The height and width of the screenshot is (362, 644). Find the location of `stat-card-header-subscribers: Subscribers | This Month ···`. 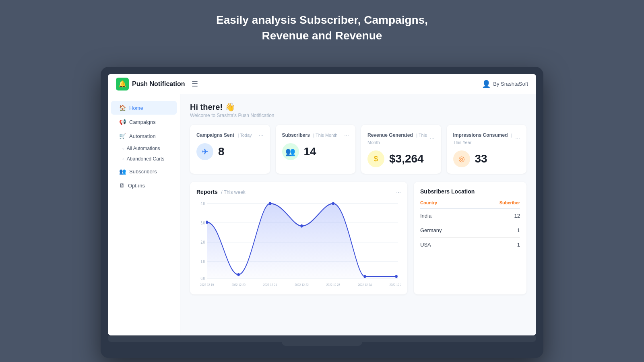

stat-card-header-subscribers: Subscribers | This Month ··· is located at coordinates (316, 135).